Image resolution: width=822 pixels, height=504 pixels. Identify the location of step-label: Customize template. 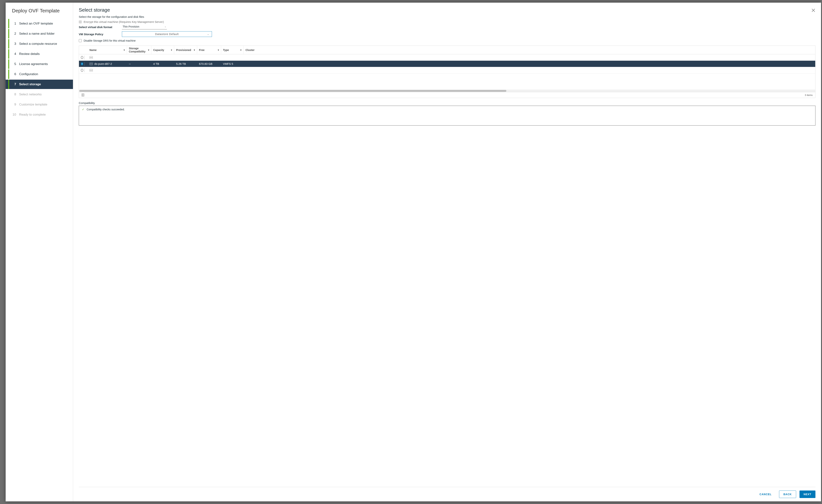
(33, 105).